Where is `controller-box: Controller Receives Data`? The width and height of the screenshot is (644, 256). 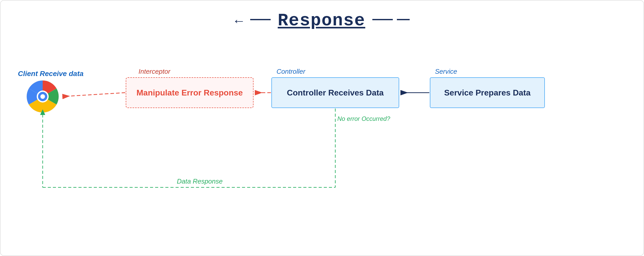
controller-box: Controller Receives Data is located at coordinates (335, 93).